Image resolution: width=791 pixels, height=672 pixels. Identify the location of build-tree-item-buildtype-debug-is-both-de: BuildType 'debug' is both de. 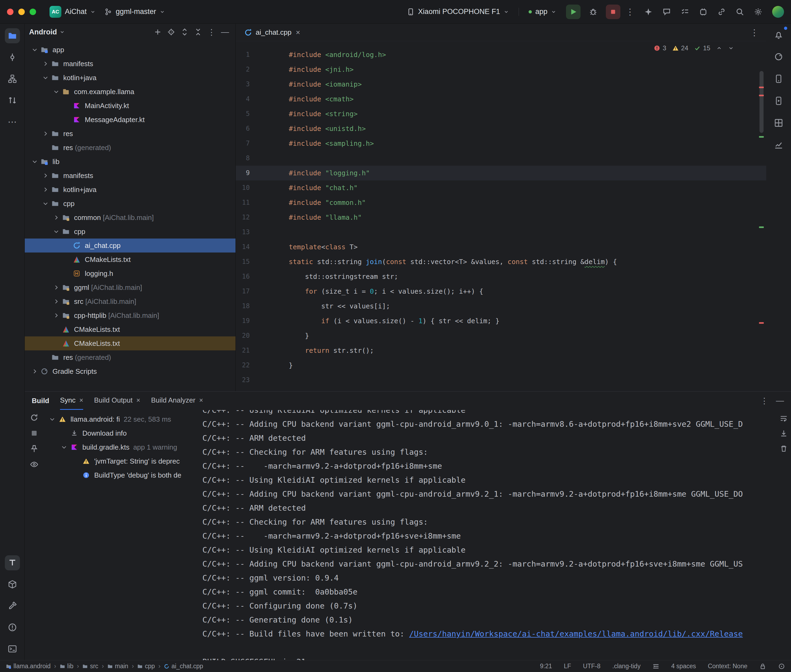
(122, 475).